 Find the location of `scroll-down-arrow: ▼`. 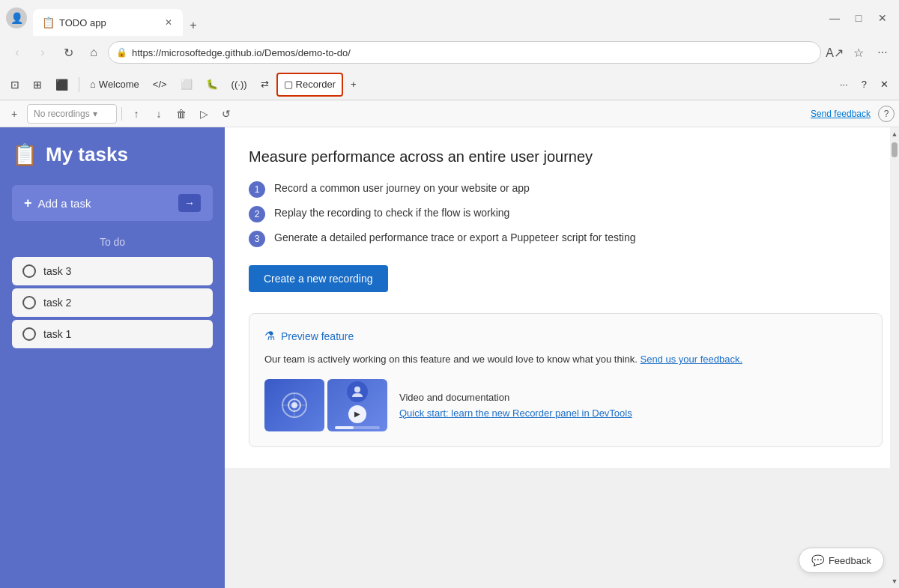

scroll-down-arrow: ▼ is located at coordinates (894, 581).